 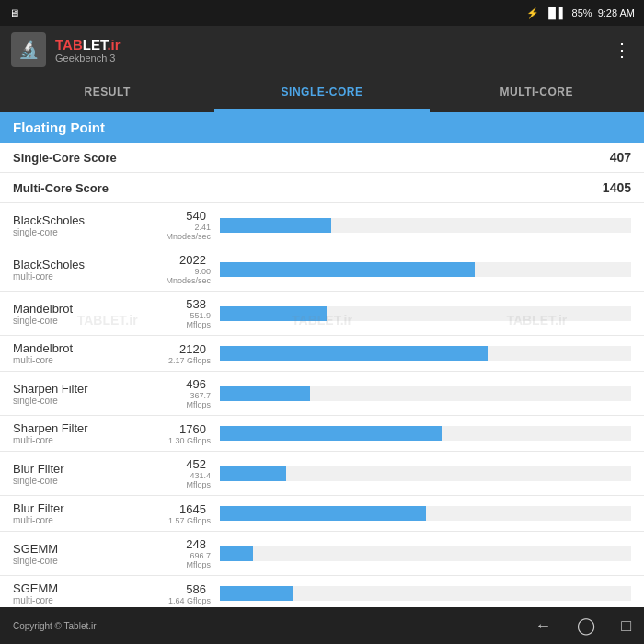 I want to click on tab-single-core: SINGLE-CORE, so click(x=322, y=93).